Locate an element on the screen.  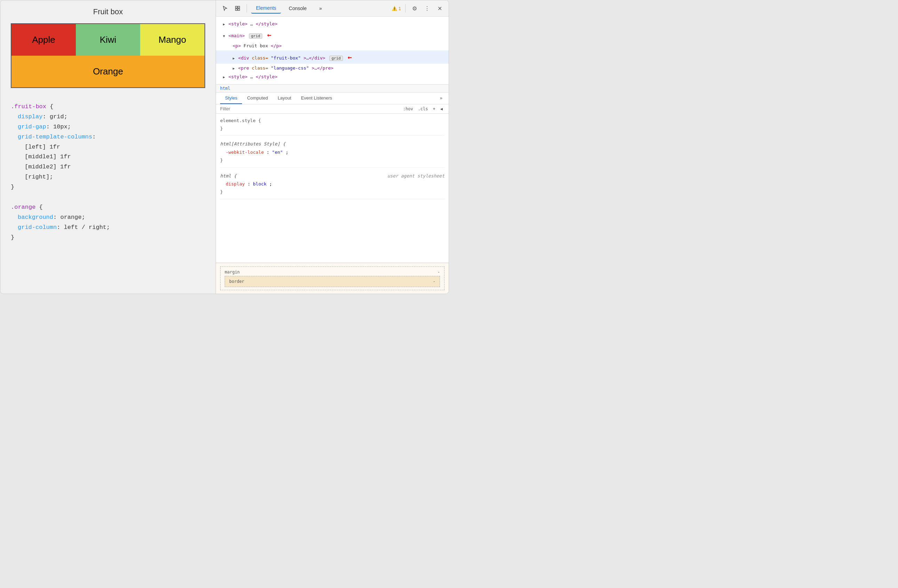
filter-input is located at coordinates (309, 109).